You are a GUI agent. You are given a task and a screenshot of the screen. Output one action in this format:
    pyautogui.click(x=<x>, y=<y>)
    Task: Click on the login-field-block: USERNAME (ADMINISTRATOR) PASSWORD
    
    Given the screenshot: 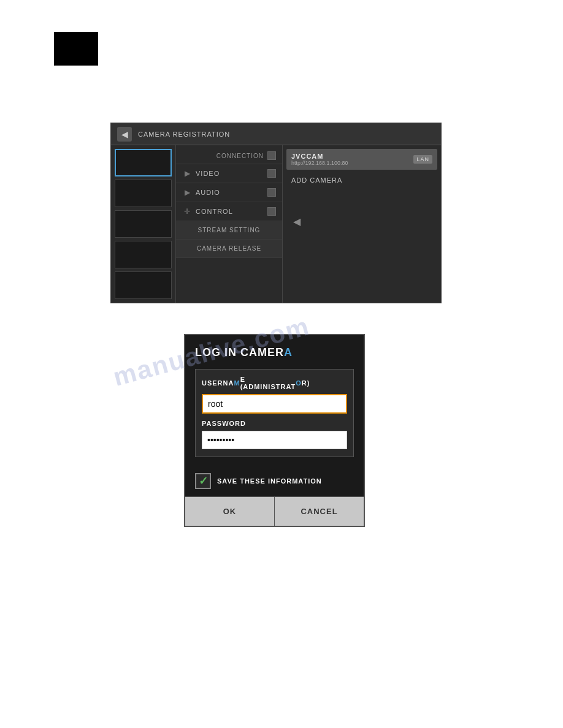 What is the action you would take?
    pyautogui.click(x=275, y=413)
    